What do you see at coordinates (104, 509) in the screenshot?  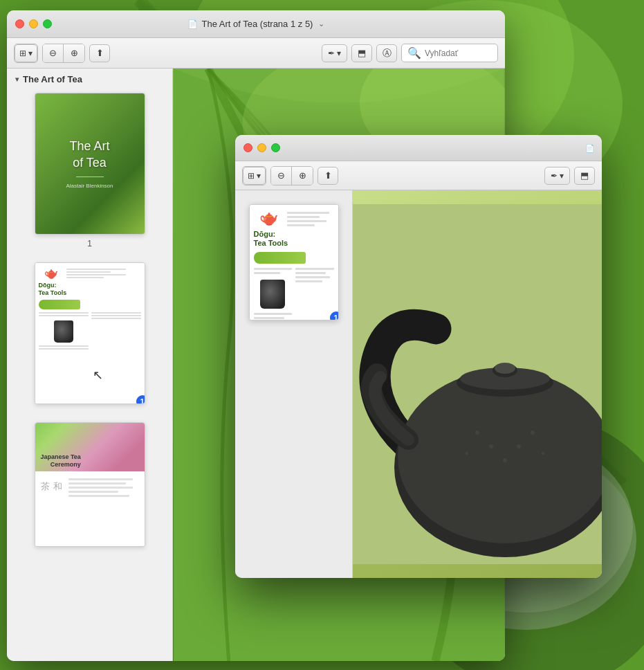 I see `page-3-lines` at bounding box center [104, 509].